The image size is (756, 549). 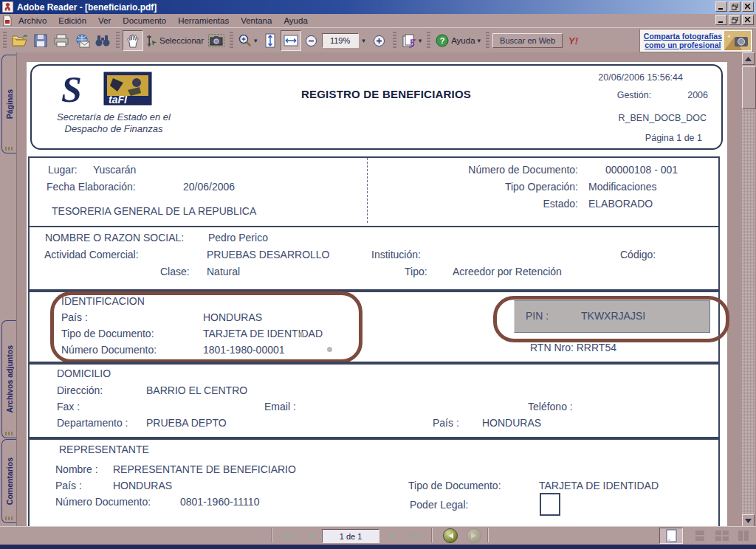 I want to click on zoom-level-combobox: 119%, so click(x=340, y=41).